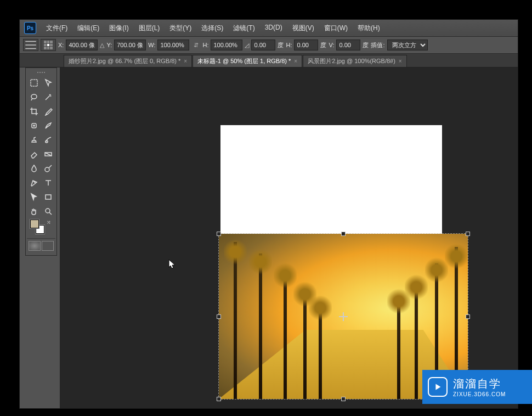  Describe the element at coordinates (274, 29) in the screenshot. I see `menu-3d: 3D(D)` at that location.